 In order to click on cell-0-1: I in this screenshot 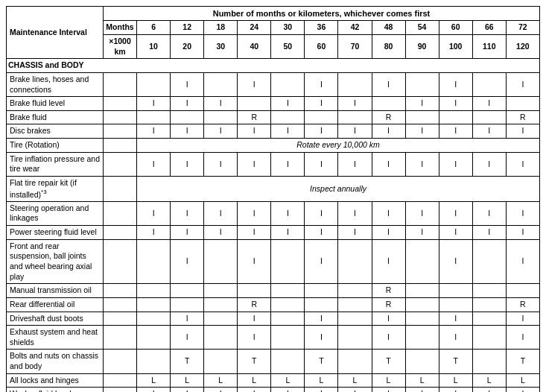, I will do `click(188, 84)`.